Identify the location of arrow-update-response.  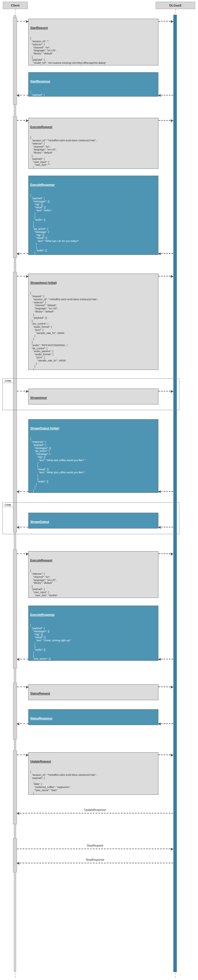
(95, 813).